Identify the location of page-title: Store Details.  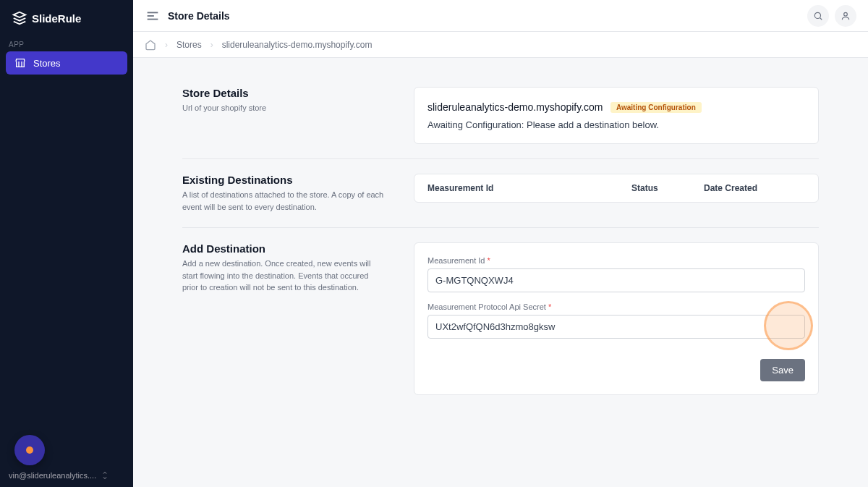
(199, 16).